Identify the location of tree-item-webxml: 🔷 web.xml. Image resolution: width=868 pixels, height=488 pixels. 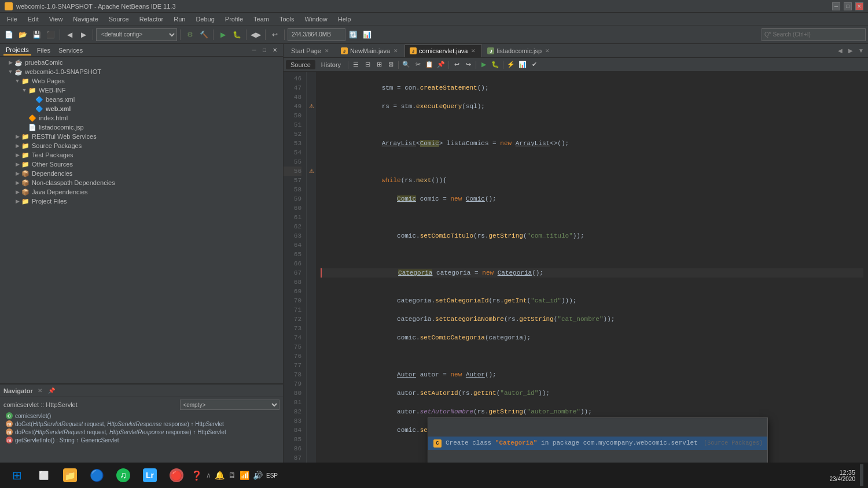
(141, 109).